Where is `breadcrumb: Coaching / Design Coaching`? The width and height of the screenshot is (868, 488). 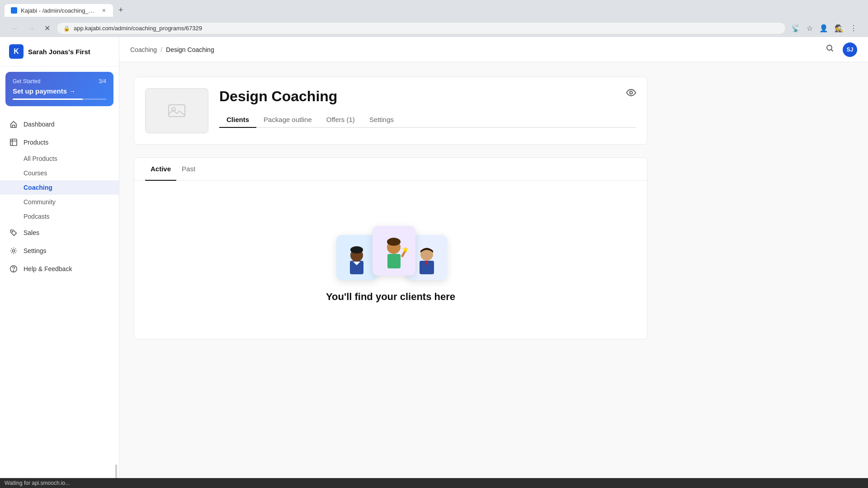
breadcrumb: Coaching / Design Coaching is located at coordinates (474, 50).